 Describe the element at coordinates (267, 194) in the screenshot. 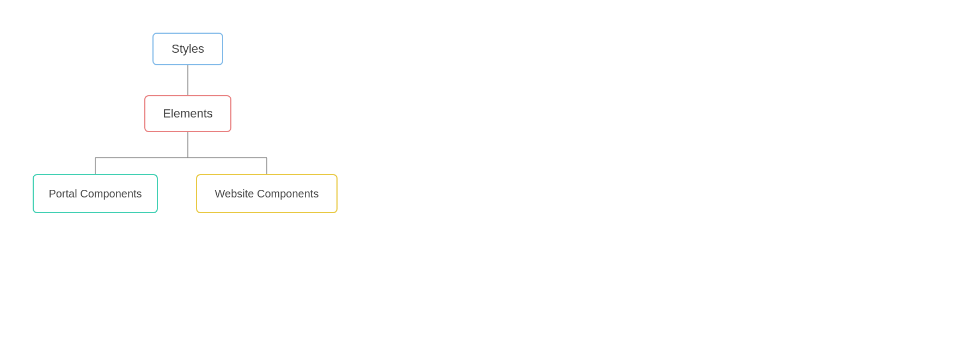

I see `tree-node-website: Website Components` at that location.